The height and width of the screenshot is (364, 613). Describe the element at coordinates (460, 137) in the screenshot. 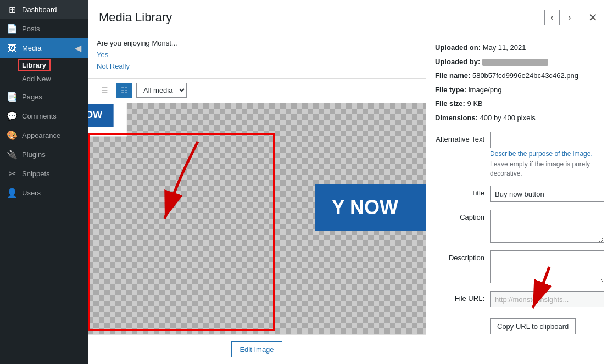

I see `alt-text-label: Alternative Text` at that location.